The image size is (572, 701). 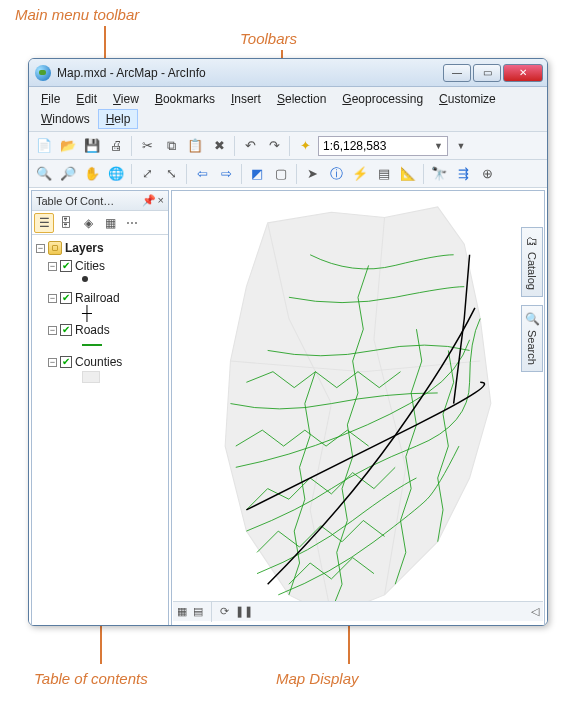 I want to click on layer-railroad: − ✔ Railroad, so click(x=100, y=298).